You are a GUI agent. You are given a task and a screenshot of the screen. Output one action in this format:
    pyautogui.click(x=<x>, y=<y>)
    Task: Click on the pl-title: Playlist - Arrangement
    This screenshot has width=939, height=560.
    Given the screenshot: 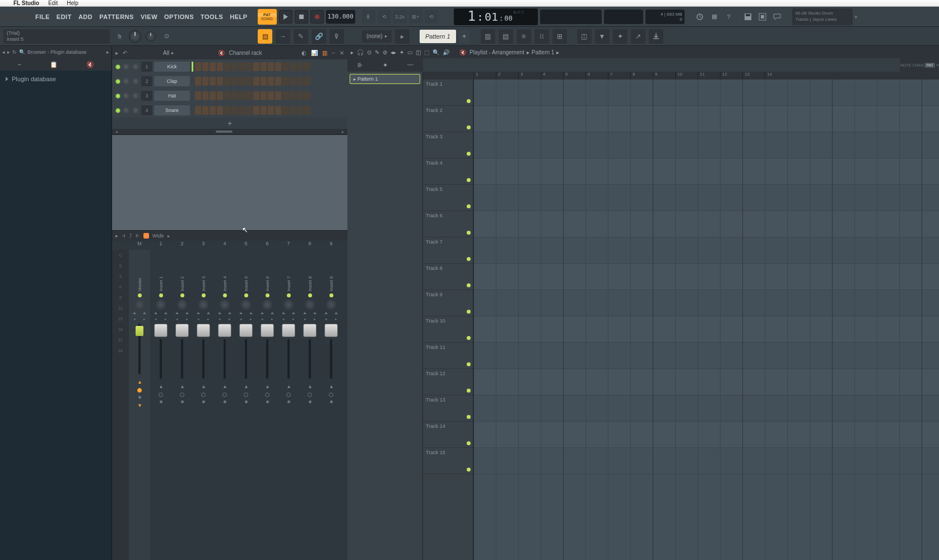 What is the action you would take?
    pyautogui.click(x=497, y=53)
    